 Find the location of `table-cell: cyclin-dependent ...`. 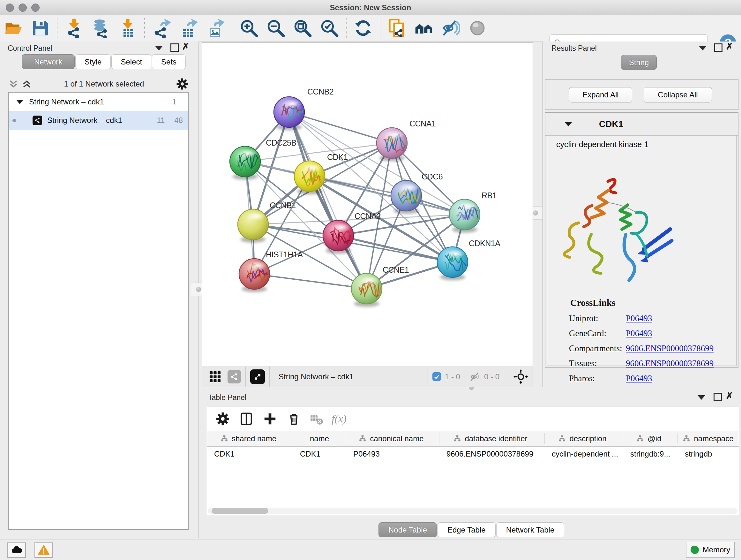

table-cell: cyclin-dependent ... is located at coordinates (584, 454).